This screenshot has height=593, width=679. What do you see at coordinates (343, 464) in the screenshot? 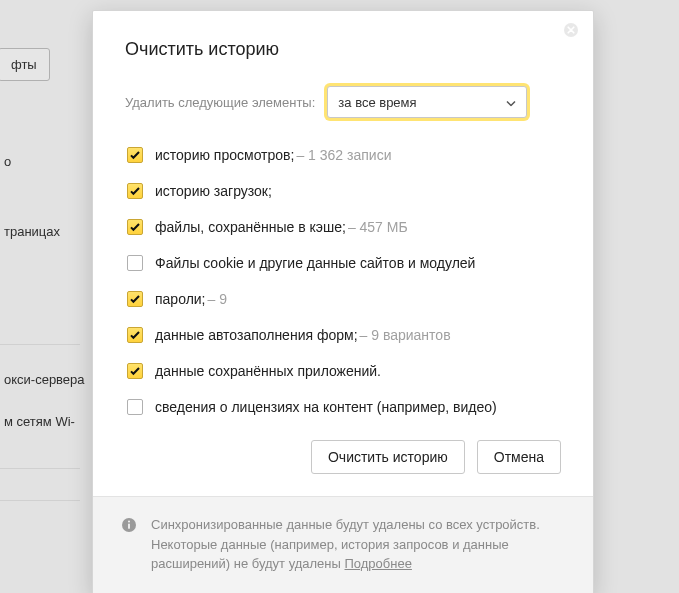
I see `dialog-buttons: Очистить историю Отмена` at bounding box center [343, 464].